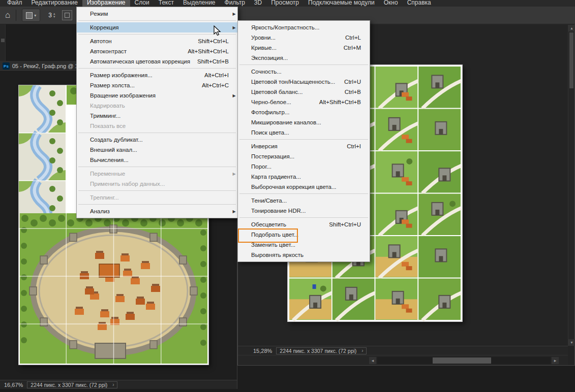 The image size is (575, 392). What do you see at coordinates (215, 41) in the screenshot?
I see `menu-item-shortcut: Shift+Ctrl+L` at bounding box center [215, 41].